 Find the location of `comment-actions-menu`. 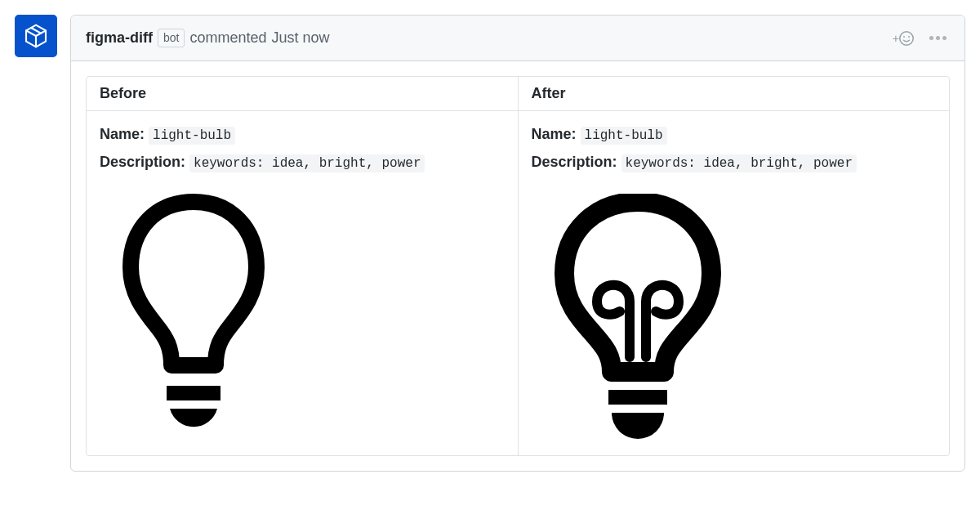

comment-actions-menu is located at coordinates (938, 38).